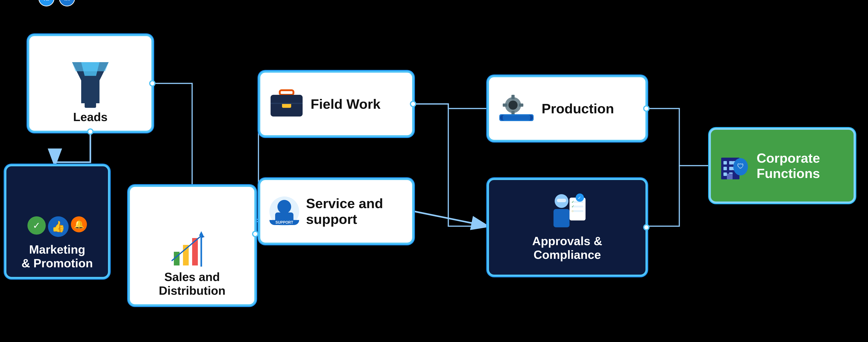 This screenshot has height=342, width=868. I want to click on node-production: Production, so click(567, 108).